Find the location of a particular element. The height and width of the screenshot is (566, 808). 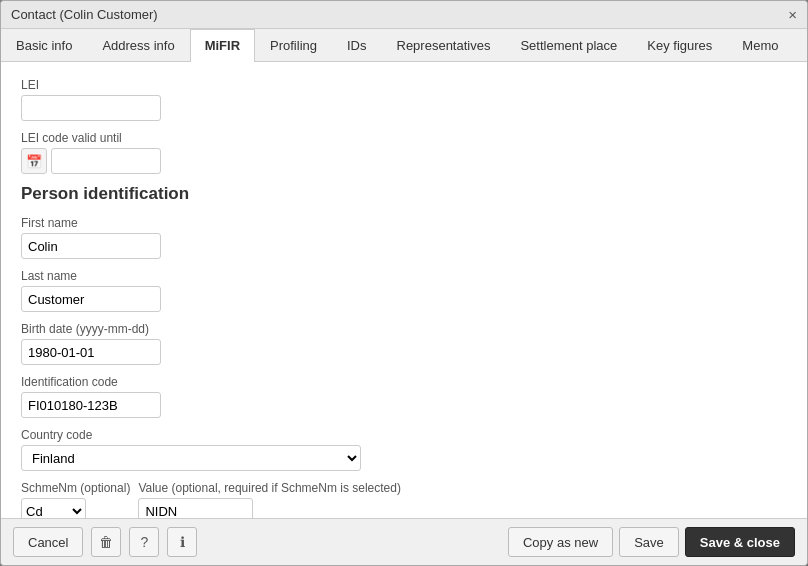

footer: Cancel 🗑 ? ℹ Copy as new Save Save & clo… is located at coordinates (404, 542).